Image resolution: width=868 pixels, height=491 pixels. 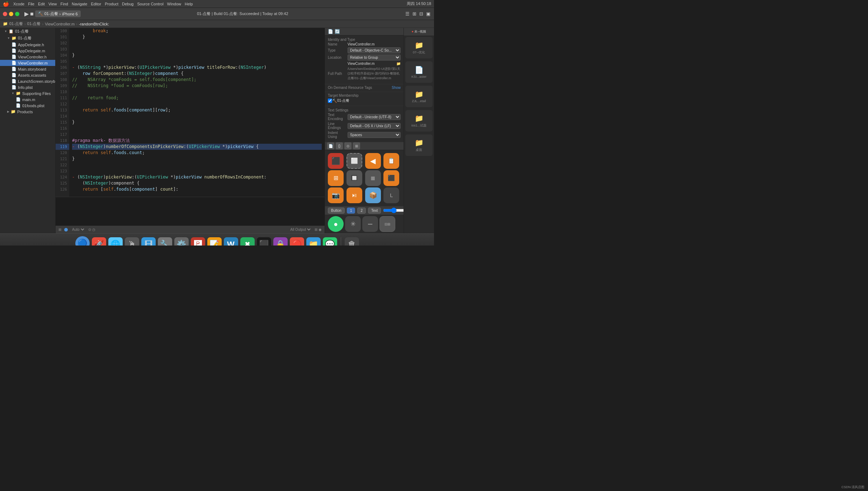 What do you see at coordinates (28, 32) in the screenshot?
I see `sidebar-item-root: ▼ 📋 01-点餐` at bounding box center [28, 32].